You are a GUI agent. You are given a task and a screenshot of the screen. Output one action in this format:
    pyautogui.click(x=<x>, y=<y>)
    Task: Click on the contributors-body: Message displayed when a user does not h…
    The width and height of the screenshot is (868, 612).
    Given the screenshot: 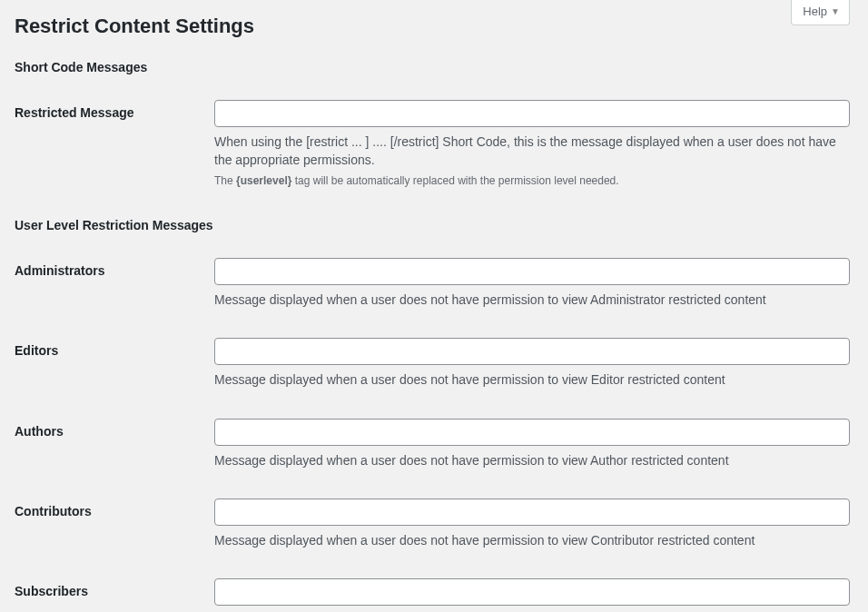 What is the action you would take?
    pyautogui.click(x=532, y=524)
    